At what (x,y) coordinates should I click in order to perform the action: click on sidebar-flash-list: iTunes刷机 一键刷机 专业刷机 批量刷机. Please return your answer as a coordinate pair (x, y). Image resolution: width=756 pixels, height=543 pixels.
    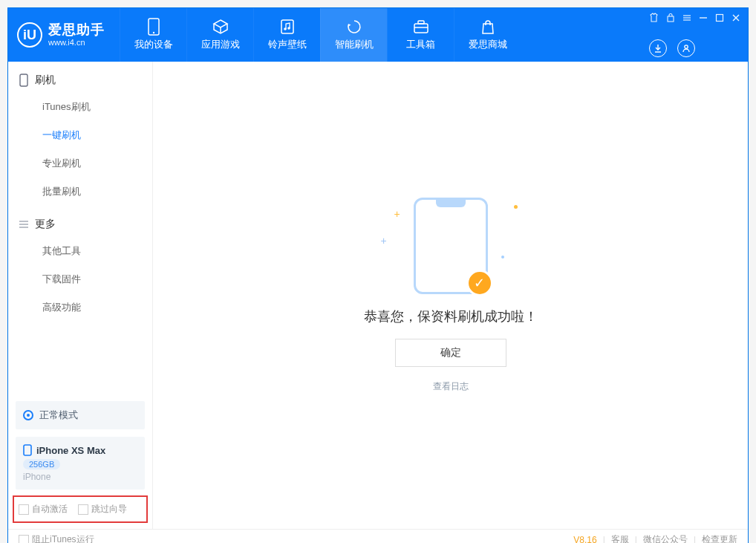
    Looking at the image, I should click on (80, 149).